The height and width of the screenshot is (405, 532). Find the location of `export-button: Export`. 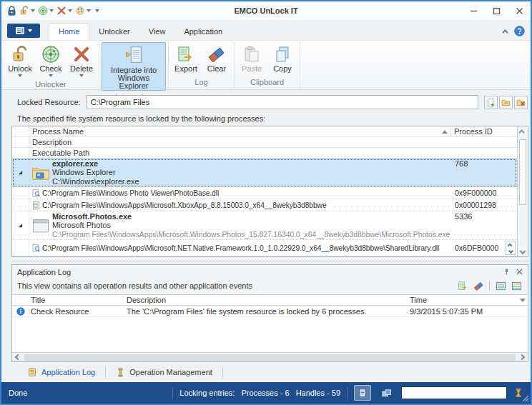

export-button: Export is located at coordinates (186, 59).